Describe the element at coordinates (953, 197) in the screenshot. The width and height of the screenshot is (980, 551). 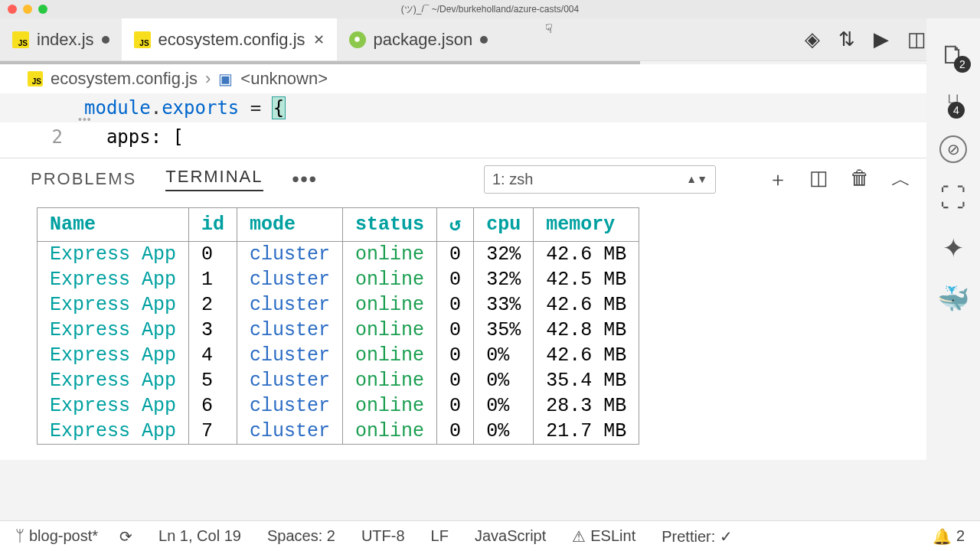
I see `focus-icon: ⛶` at that location.